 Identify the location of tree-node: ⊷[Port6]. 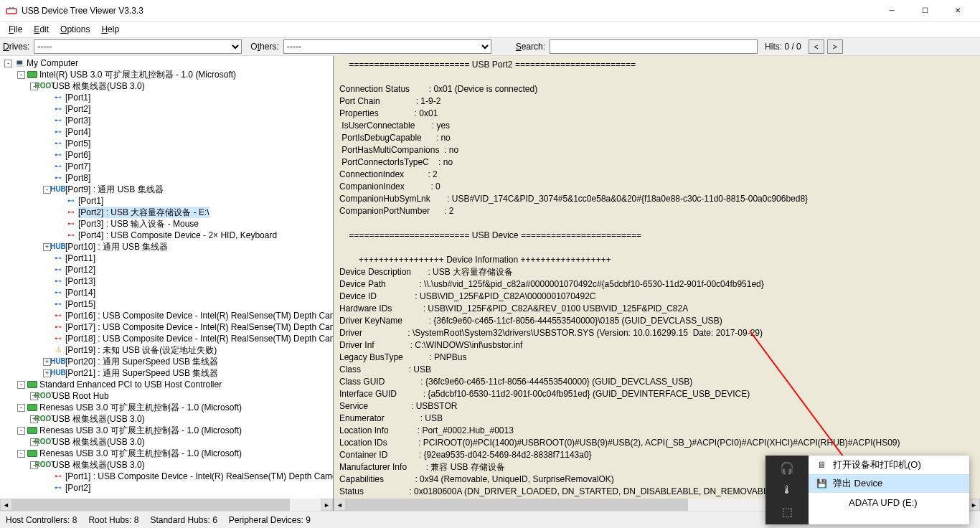
(167, 155).